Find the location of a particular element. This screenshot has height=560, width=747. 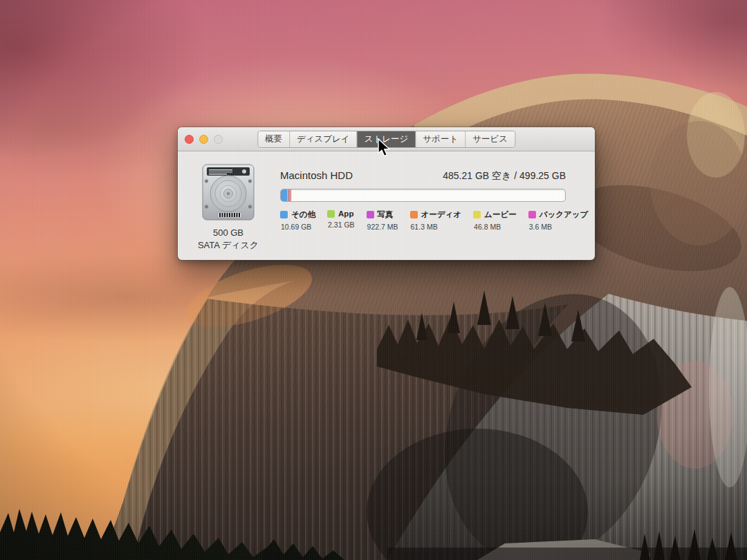

minimize-button is located at coordinates (203, 140).